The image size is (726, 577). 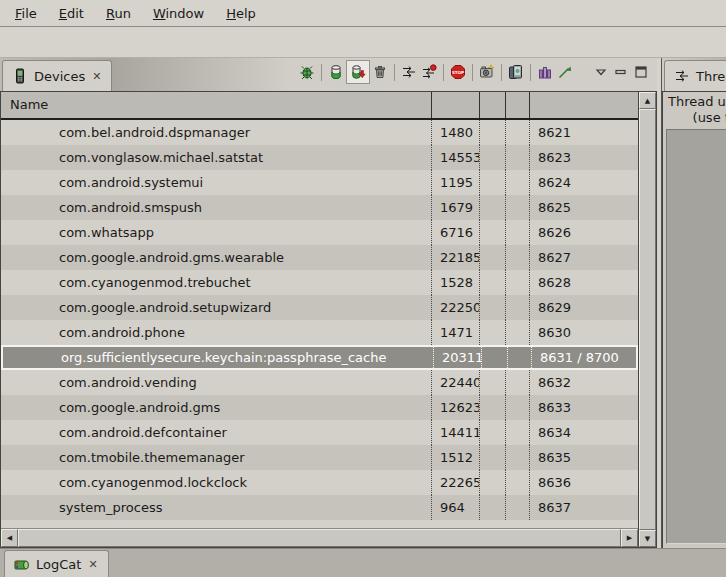 What do you see at coordinates (697, 118) in the screenshot?
I see `threads-message-line2: (use toolbar button to enable)` at bounding box center [697, 118].